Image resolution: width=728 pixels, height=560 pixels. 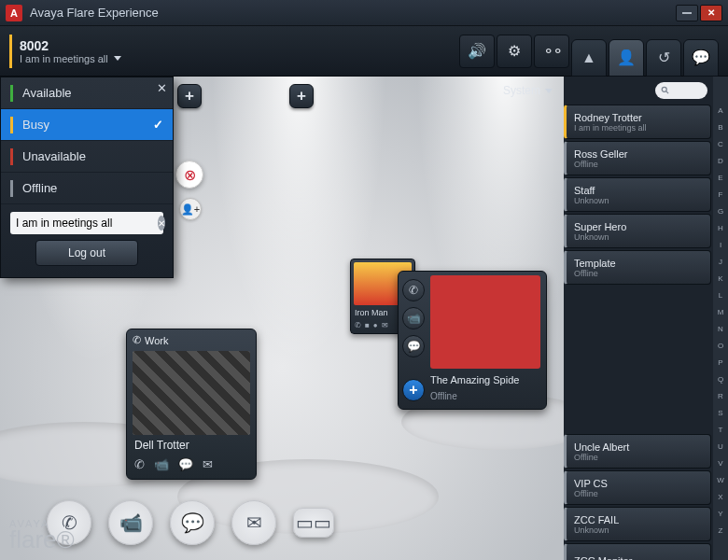 I want to click on contact-name: ZCC Monitor, so click(x=638, y=558).